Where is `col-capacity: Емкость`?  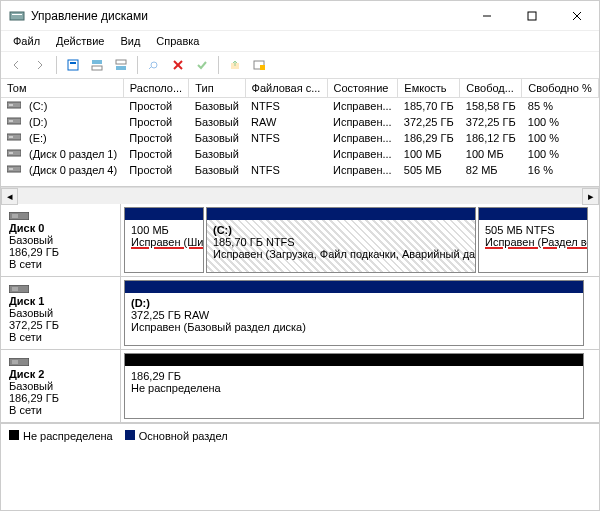
col-capacity: Емкость is located at coordinates (429, 88).